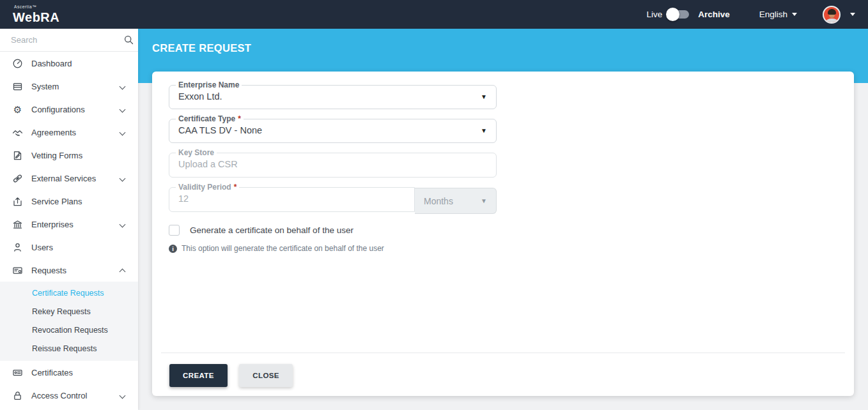  What do you see at coordinates (79, 156) in the screenshot?
I see `sidebar-item-label: Vetting Forms` at bounding box center [79, 156].